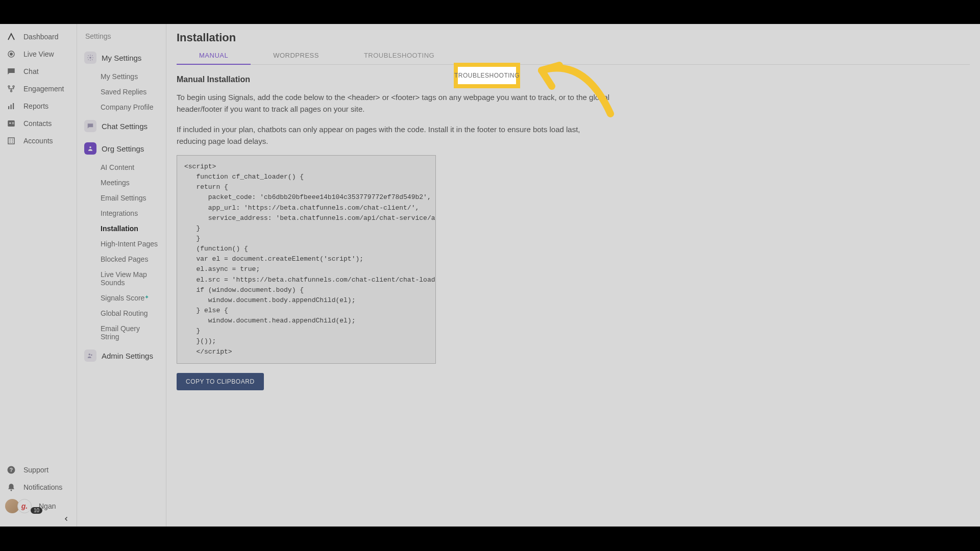 The width and height of the screenshot is (980, 551). Describe the element at coordinates (90, 58) in the screenshot. I see `gear-icon` at that location.